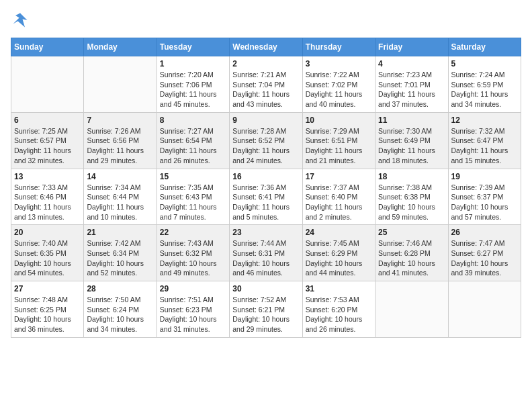 This screenshot has height=411, width=532. I want to click on calendar-cell: 9Sunrise: 7:28 AM Sunset: 6:52 PM Daylig…, so click(266, 140).